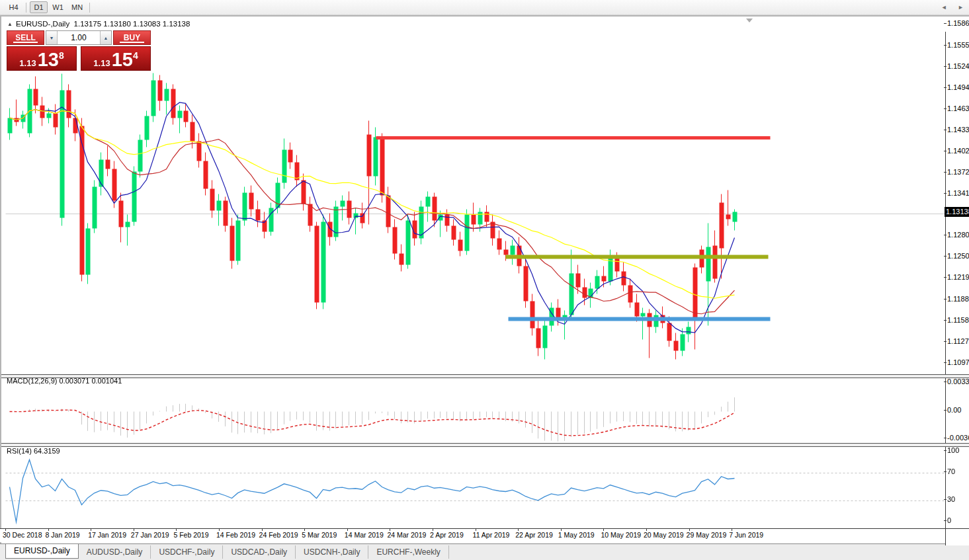 Image resolution: width=969 pixels, height=560 pixels. What do you see at coordinates (956, 212) in the screenshot?
I see `current-price-badge: 1.13138` at bounding box center [956, 212].